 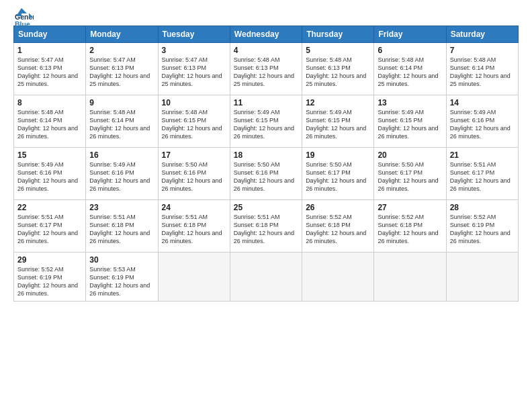 I want to click on day-number: 9, so click(x=122, y=103).